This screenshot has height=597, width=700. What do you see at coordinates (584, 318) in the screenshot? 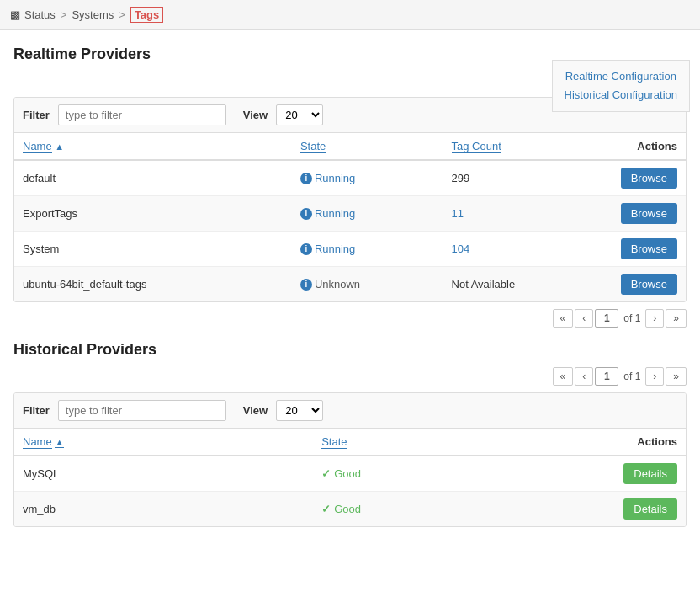
I see `prev-page-btn-rt-bot: ‹` at bounding box center [584, 318].